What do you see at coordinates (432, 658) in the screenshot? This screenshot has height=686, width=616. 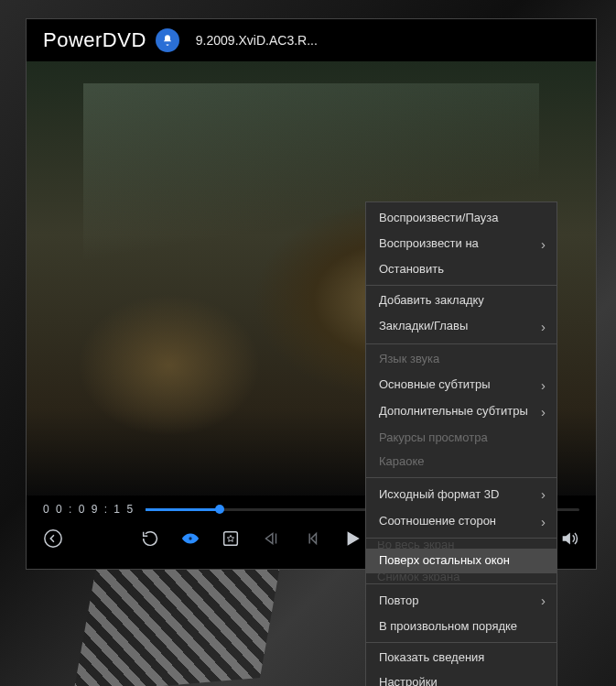 I see `ctx-item-label: Показать сведения` at bounding box center [432, 658].